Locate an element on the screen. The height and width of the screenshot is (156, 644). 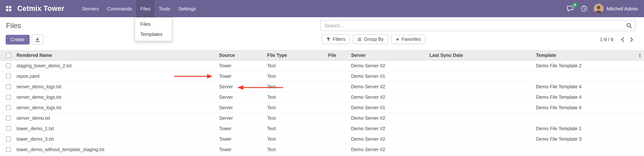
menu-servers: Servers is located at coordinates (90, 8).